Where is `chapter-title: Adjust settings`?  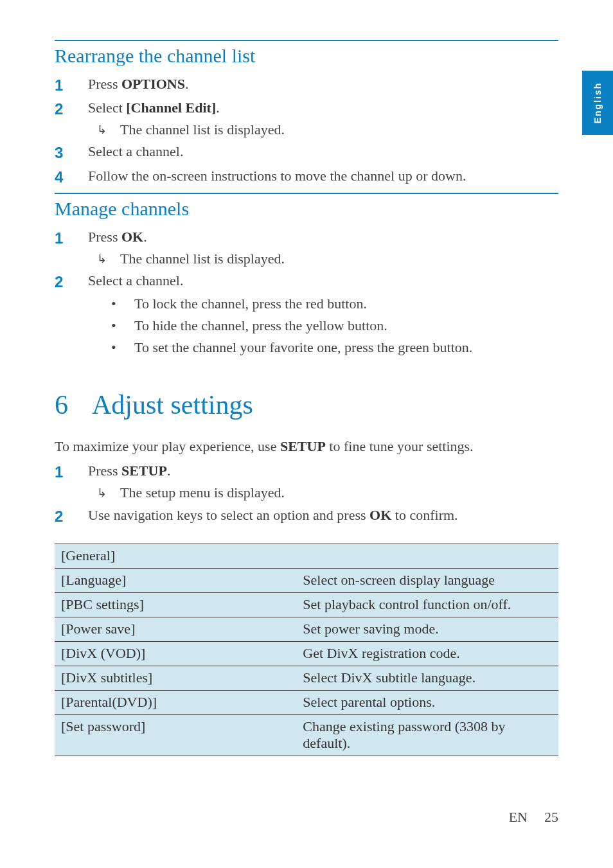 chapter-title: Adjust settings is located at coordinates (172, 405).